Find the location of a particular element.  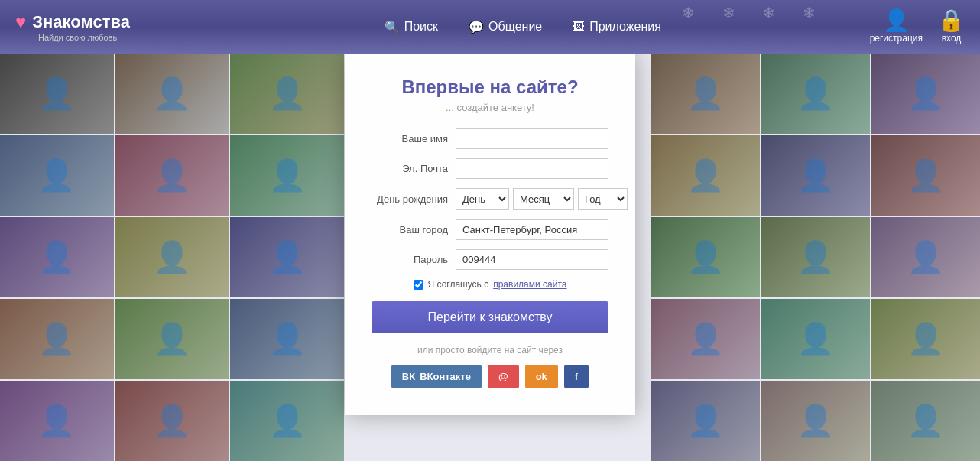

ok-button: ok is located at coordinates (541, 376).